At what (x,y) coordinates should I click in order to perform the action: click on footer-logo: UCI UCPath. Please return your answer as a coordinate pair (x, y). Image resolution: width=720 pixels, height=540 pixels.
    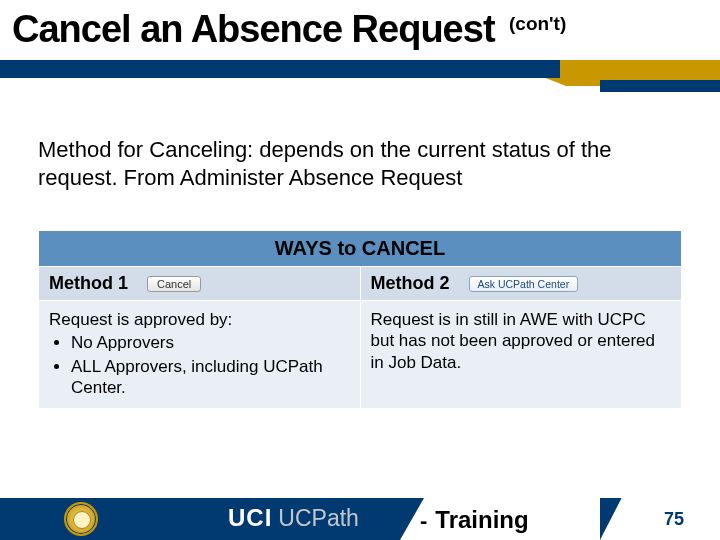
    Looking at the image, I should click on (294, 519).